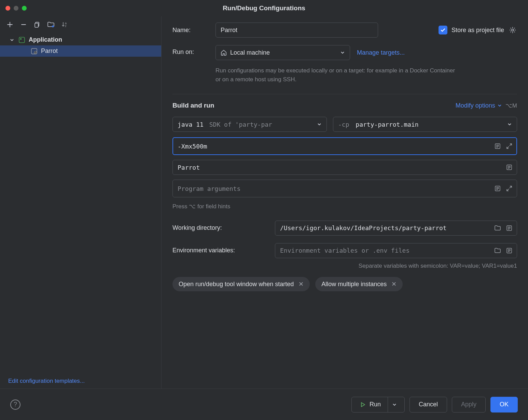 Image resolution: width=528 pixels, height=420 pixels. What do you see at coordinates (220, 228) in the screenshot?
I see `workdir-label: Working directory:` at bounding box center [220, 228].